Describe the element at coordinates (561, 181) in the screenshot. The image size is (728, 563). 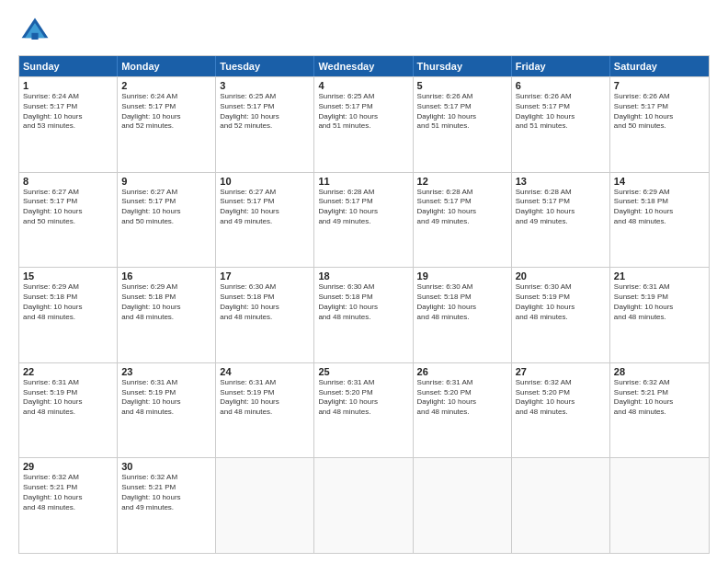
I see `day-number: 13` at that location.